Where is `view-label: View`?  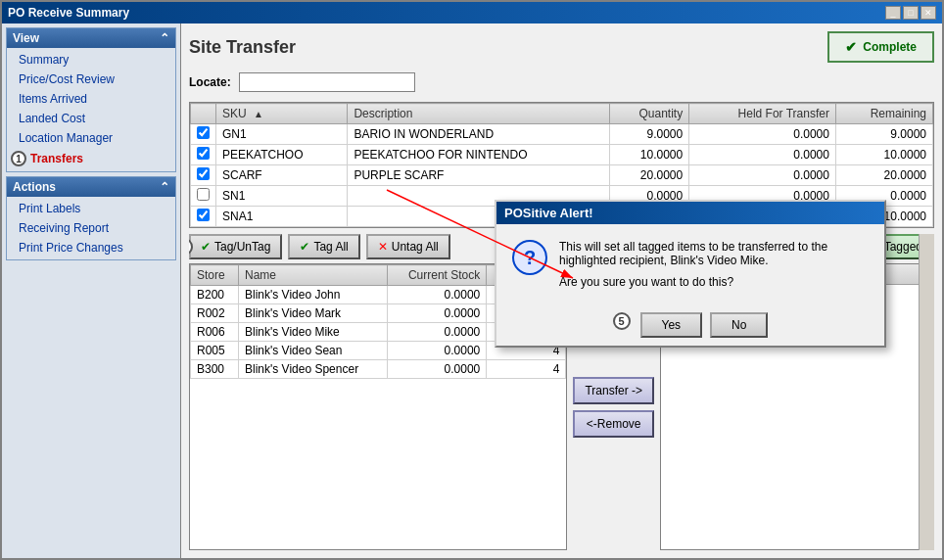 view-label: View is located at coordinates (25, 38).